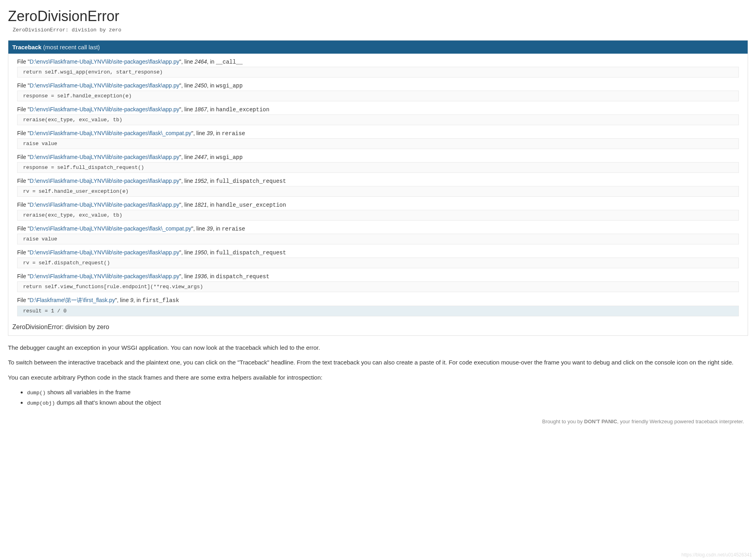  I want to click on helper-code-dump: dump(), so click(37, 393).